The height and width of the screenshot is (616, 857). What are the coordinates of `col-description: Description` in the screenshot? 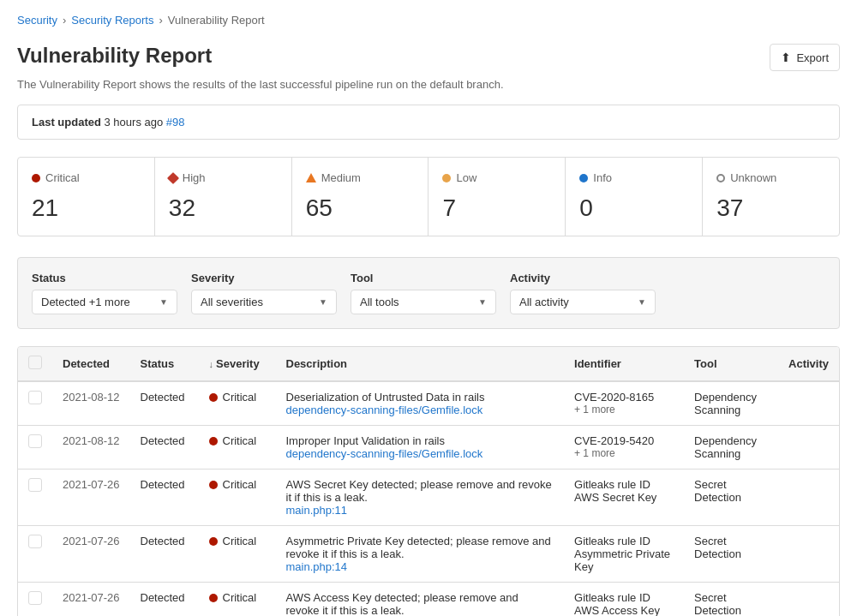 It's located at (420, 364).